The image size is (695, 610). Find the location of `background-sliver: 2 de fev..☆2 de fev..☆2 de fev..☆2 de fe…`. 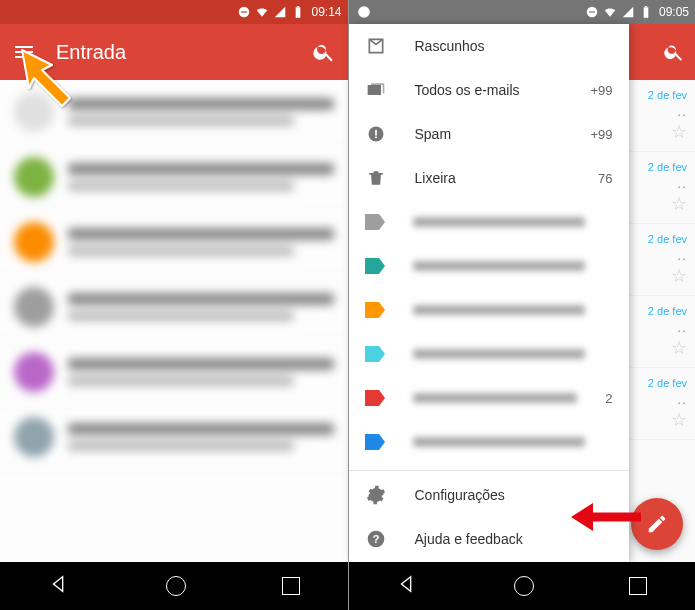

background-sliver: 2 de fev..☆2 de fev..☆2 de fev..☆2 de fe… is located at coordinates (662, 293).